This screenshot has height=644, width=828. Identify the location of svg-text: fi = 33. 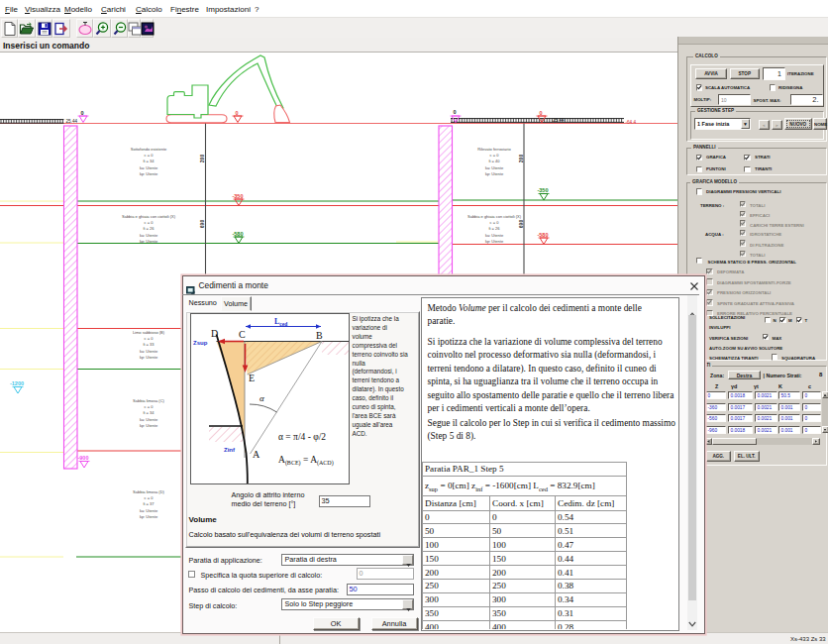
(149, 345).